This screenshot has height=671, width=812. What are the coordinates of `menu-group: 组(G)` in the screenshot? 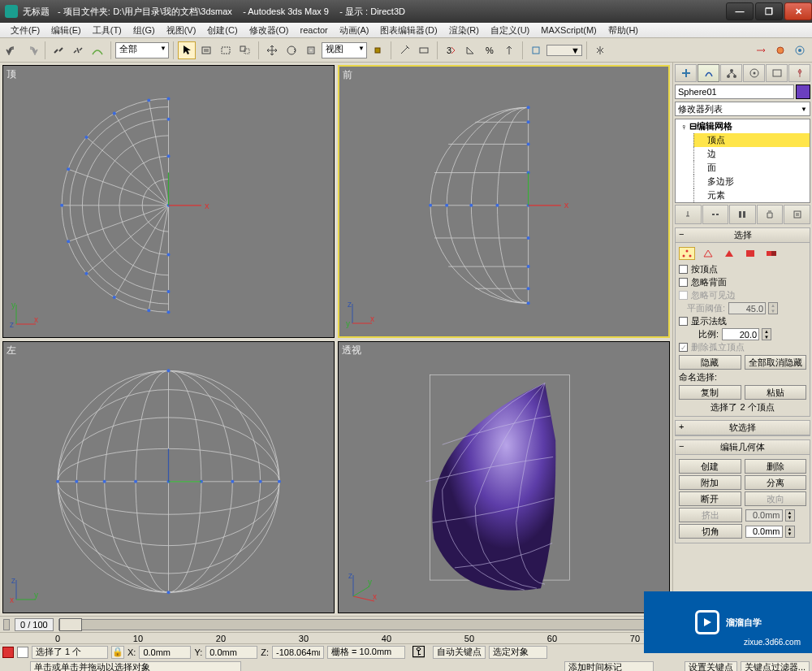 It's located at (145, 31).